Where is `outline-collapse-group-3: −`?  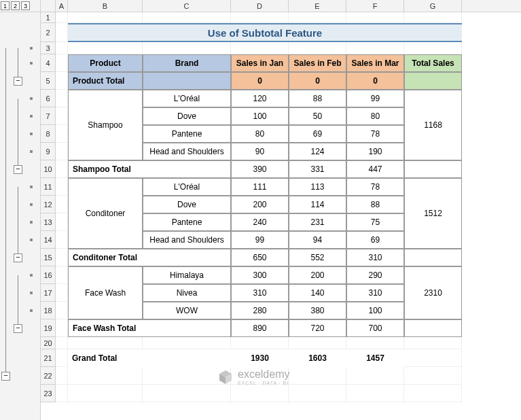 outline-collapse-group-3: − is located at coordinates (18, 329).